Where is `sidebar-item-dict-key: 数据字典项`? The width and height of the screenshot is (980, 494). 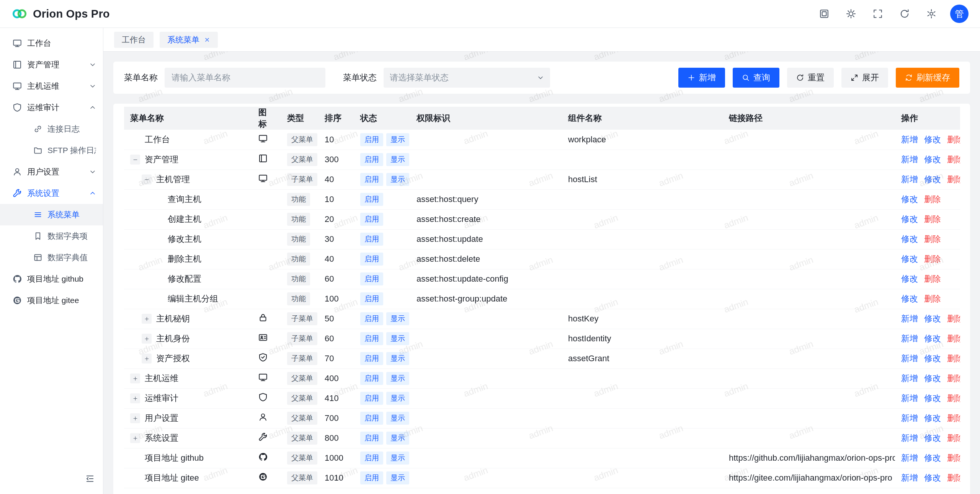 sidebar-item-dict-key: 数据字典项 is located at coordinates (51, 236).